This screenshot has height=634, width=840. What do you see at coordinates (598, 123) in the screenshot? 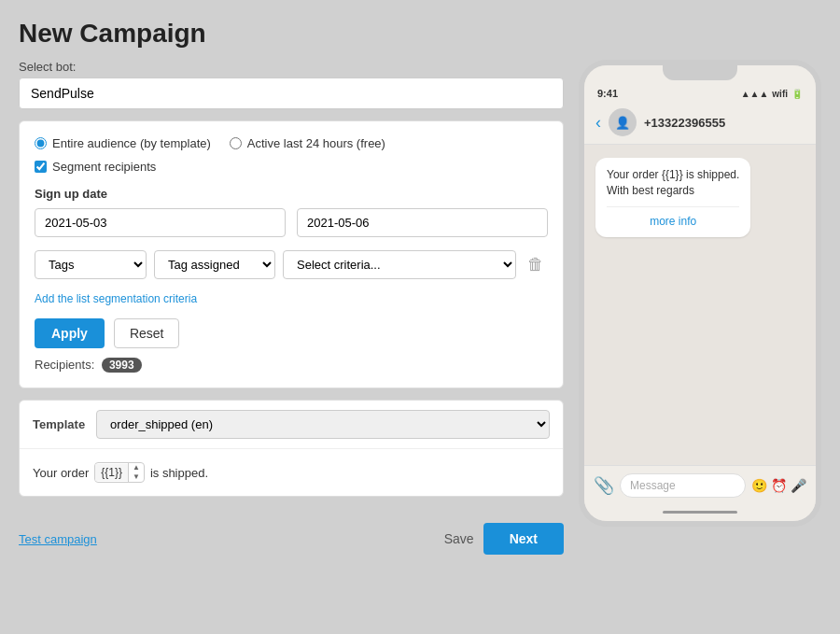
I see `back-arrow-icon: ‹` at bounding box center [598, 123].